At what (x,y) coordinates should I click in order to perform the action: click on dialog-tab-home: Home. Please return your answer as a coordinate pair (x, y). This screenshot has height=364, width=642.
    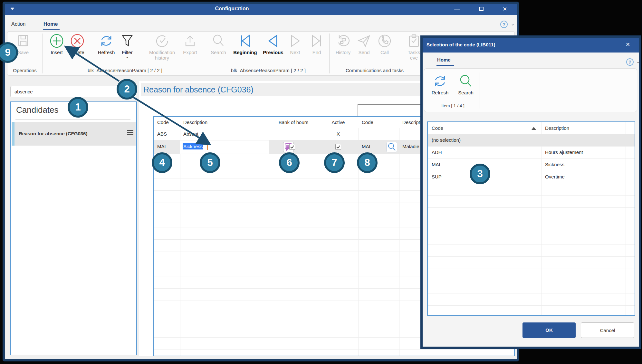
    Looking at the image, I should click on (444, 60).